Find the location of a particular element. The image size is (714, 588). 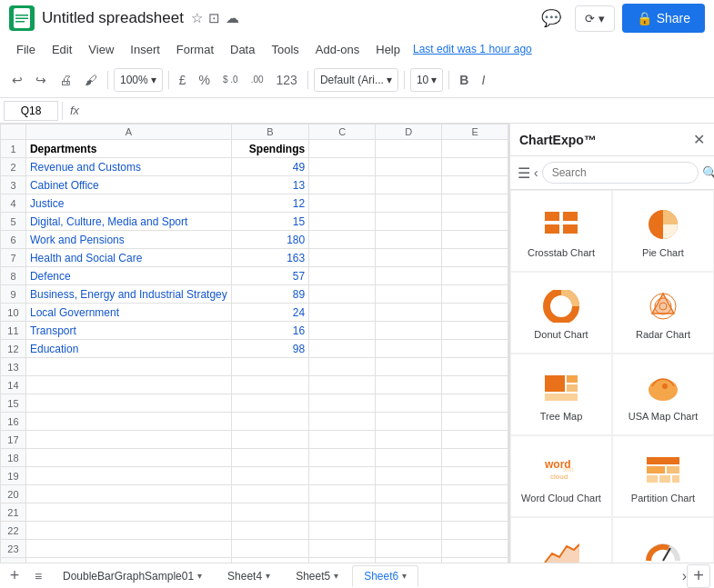

cell-17-d is located at coordinates (409, 440).